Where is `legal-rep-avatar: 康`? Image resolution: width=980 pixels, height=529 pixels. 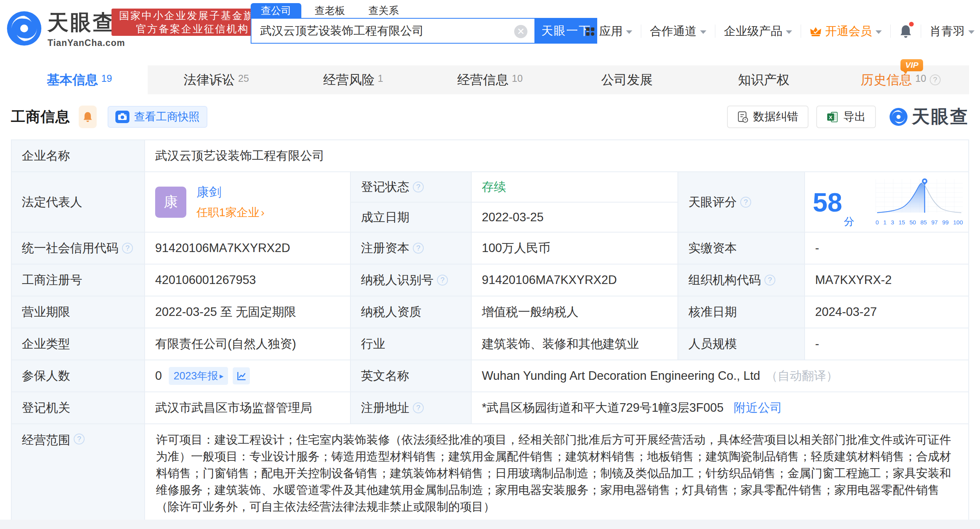
legal-rep-avatar: 康 is located at coordinates (171, 202).